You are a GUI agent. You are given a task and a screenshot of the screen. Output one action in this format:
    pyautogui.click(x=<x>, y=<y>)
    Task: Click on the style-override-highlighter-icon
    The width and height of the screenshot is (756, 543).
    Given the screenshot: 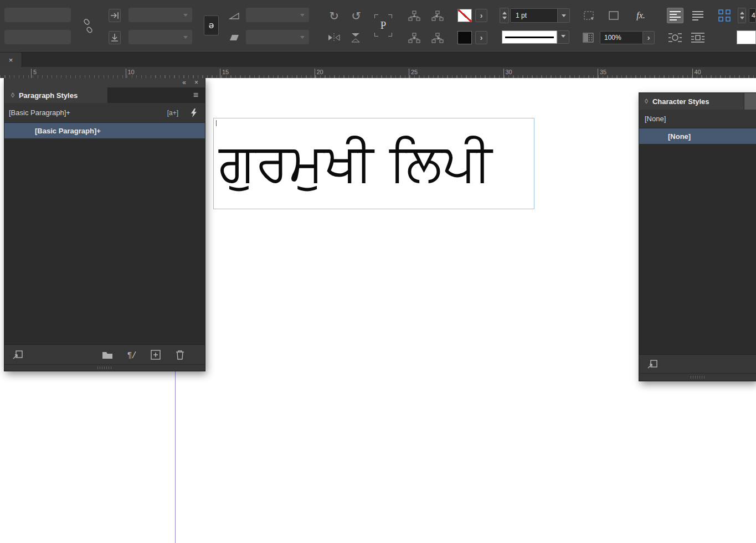 What is the action you would take?
    pyautogui.click(x=194, y=113)
    